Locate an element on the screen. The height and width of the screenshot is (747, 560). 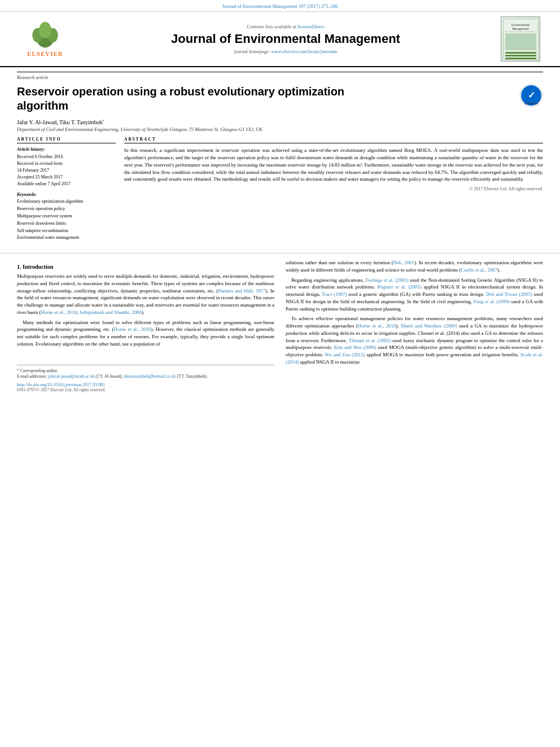
ref-kim: Kim and Heo (2006) is located at coordinates (355, 347).